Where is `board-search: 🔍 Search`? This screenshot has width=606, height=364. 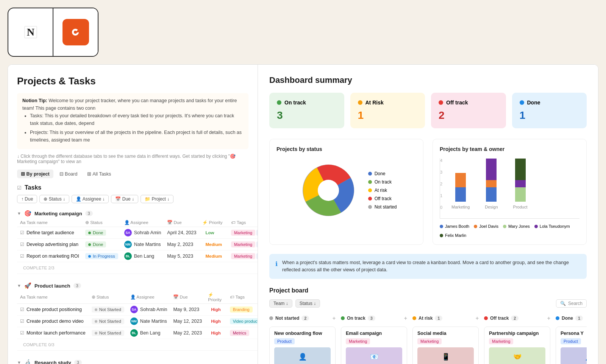 board-search: 🔍 Search is located at coordinates (571, 303).